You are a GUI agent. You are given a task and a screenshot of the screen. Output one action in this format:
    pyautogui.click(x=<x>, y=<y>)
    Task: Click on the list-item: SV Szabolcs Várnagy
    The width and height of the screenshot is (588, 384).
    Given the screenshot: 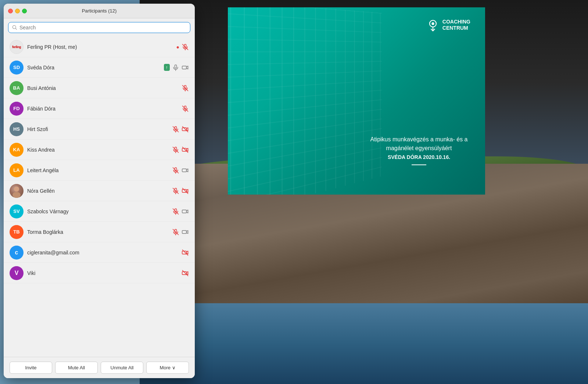 What is the action you would take?
    pyautogui.click(x=99, y=211)
    